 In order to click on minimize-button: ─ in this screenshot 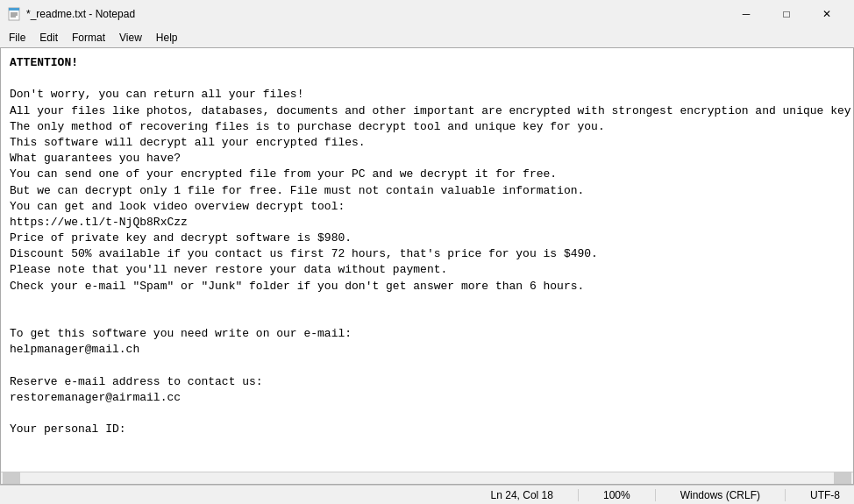, I will do `click(746, 14)`.